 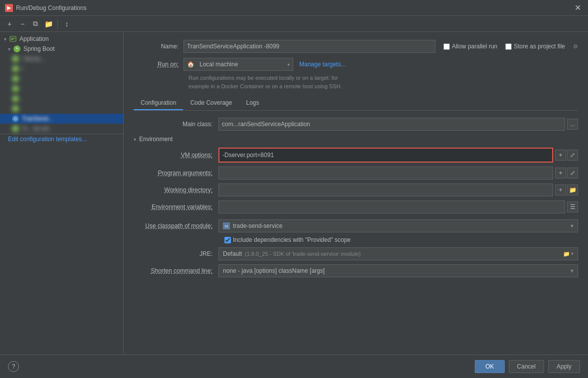 I want to click on jre-dropdown: Default (1.8.0_25 - SDK of 'trade-send-s…, so click(x=398, y=254).